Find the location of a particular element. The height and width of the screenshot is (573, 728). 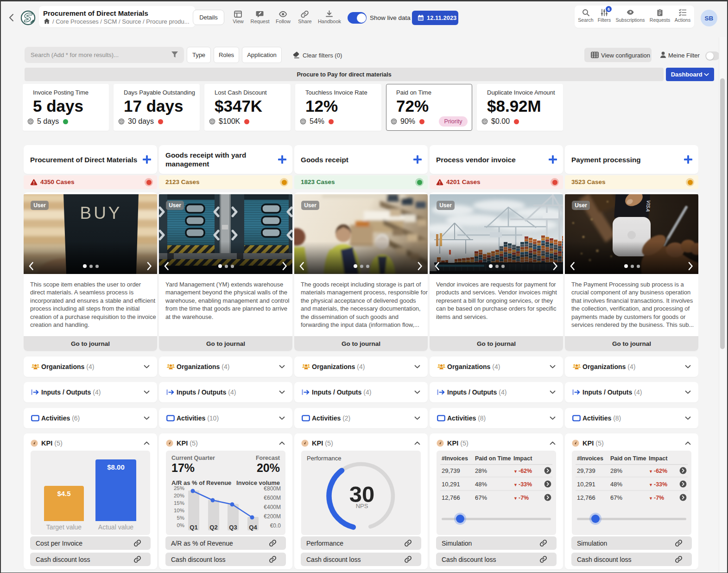

svg-text: 10% is located at coordinates (179, 510).